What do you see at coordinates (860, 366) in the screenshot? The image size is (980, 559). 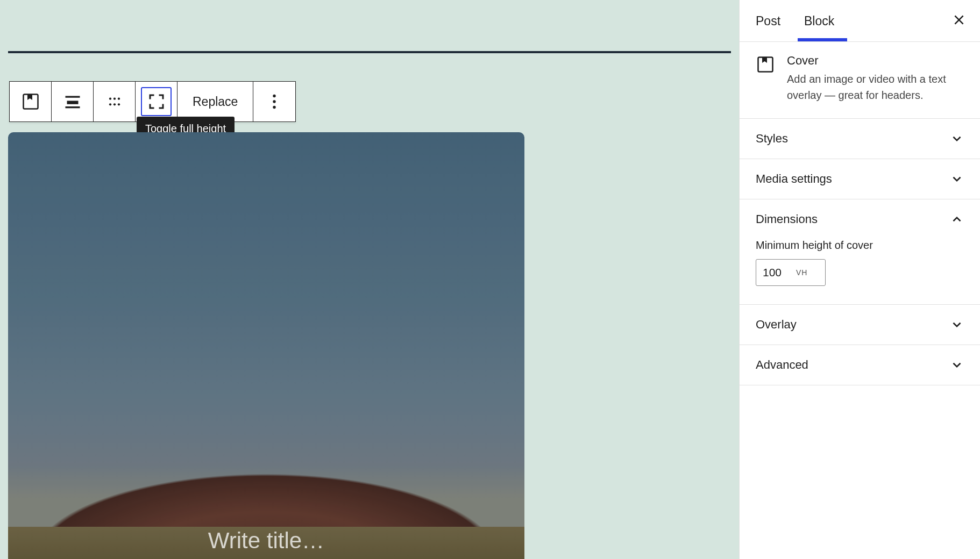 I see `panel-advanced: Advanced` at bounding box center [860, 366].